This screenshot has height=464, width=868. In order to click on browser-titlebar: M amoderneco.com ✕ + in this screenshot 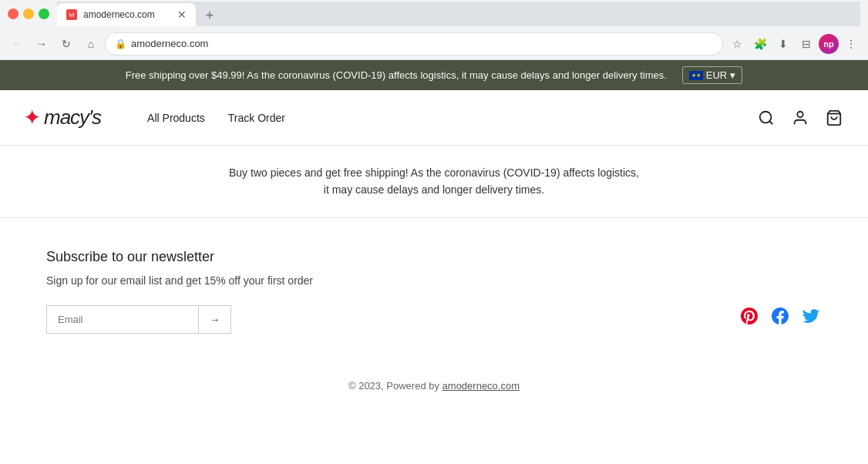, I will do `click(434, 14)`.